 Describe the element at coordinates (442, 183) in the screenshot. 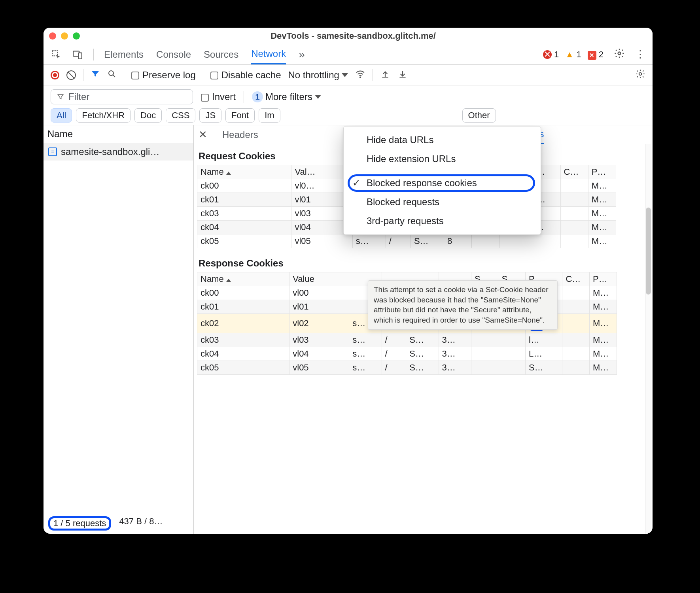

I see `menu-item-blocked-response-cookies: Blocked response cookies` at that location.